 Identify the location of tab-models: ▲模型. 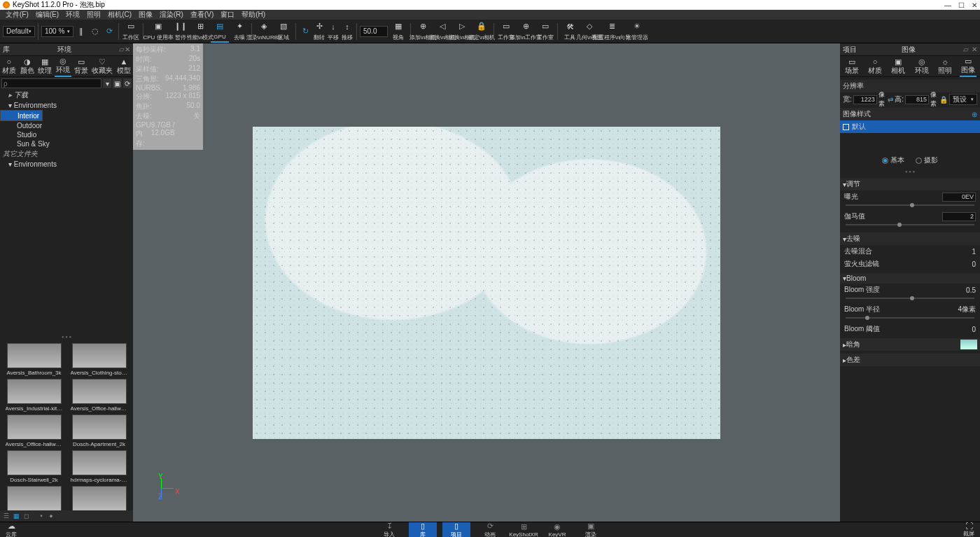
(124, 67).